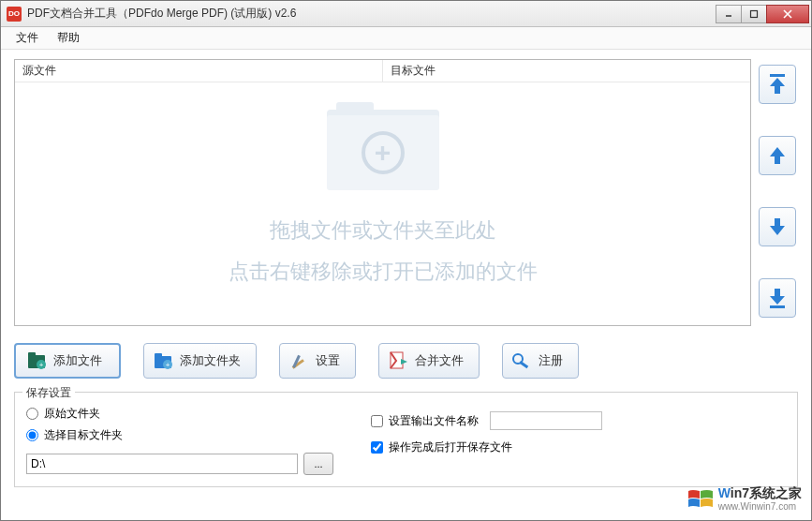 The image size is (812, 521). What do you see at coordinates (72, 414) in the screenshot?
I see `radio-original-label: 原始文件夹` at bounding box center [72, 414].